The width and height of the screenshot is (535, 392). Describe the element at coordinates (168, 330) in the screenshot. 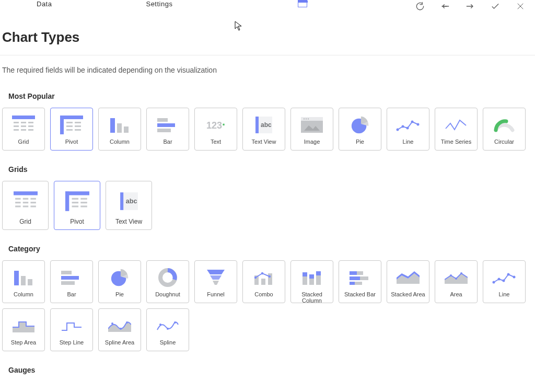

I see `tile-spline: Spline` at that location.